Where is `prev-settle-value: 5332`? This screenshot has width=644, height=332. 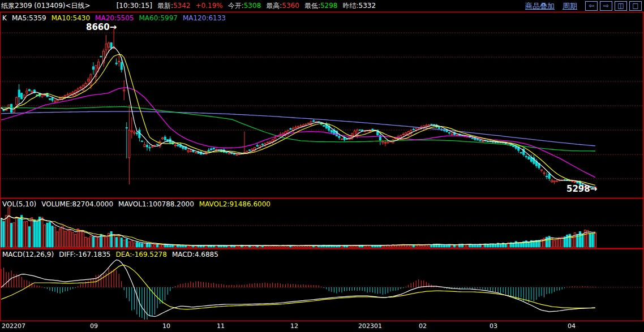 prev-settle-value: 5332 is located at coordinates (368, 6).